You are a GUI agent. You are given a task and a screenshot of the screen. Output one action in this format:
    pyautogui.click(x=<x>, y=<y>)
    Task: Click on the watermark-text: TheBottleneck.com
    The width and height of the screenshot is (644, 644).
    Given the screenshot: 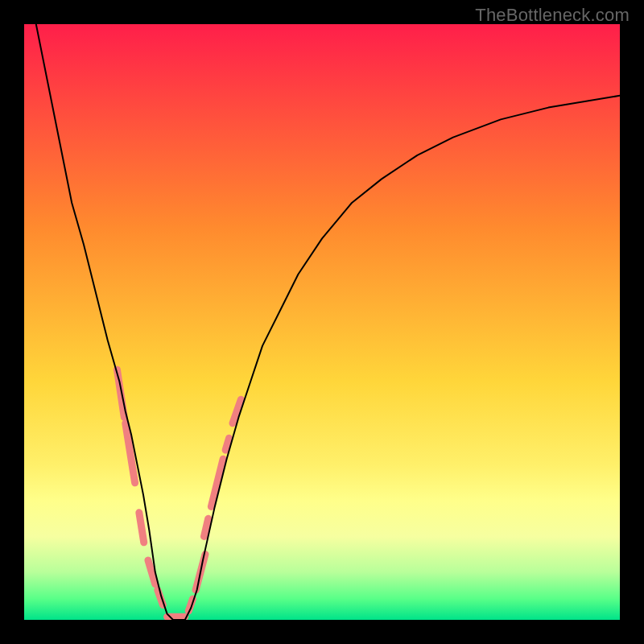 What is the action you would take?
    pyautogui.click(x=552, y=15)
    